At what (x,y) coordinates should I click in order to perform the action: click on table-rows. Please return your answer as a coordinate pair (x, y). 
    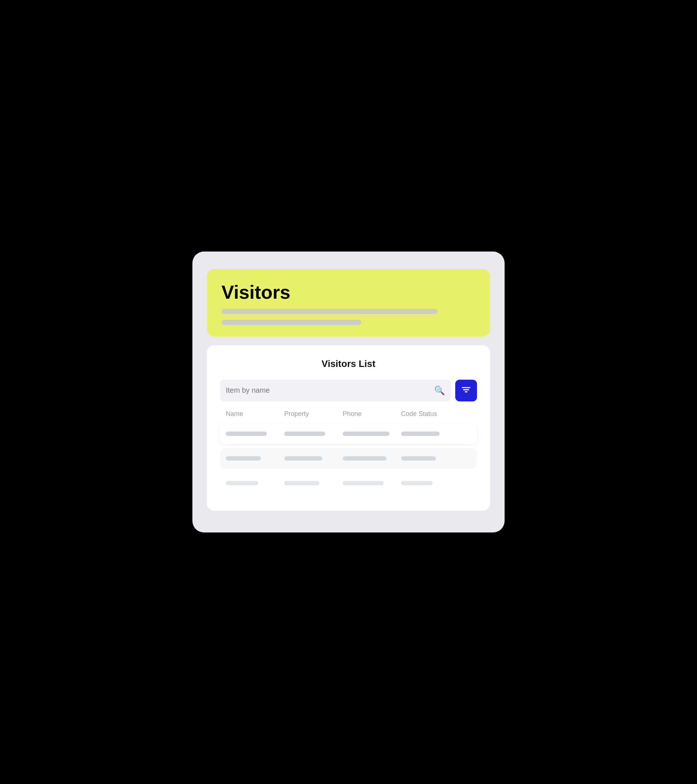
    Looking at the image, I should click on (348, 458).